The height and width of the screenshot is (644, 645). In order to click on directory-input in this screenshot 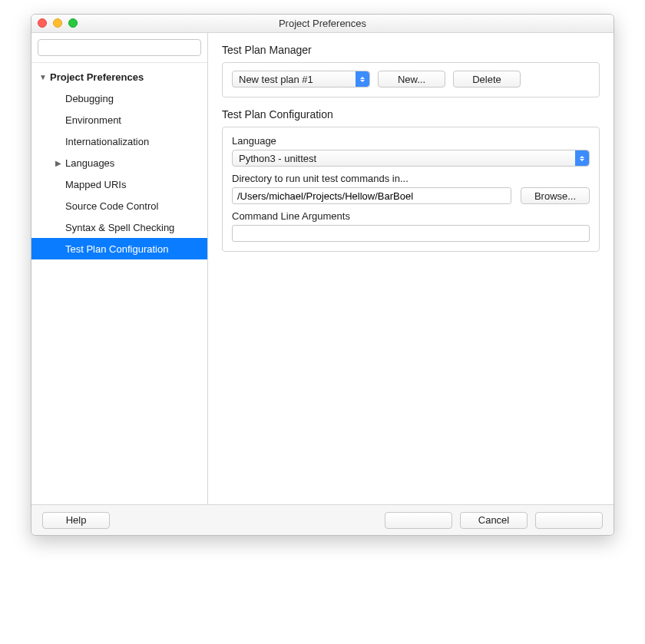, I will do `click(372, 196)`.